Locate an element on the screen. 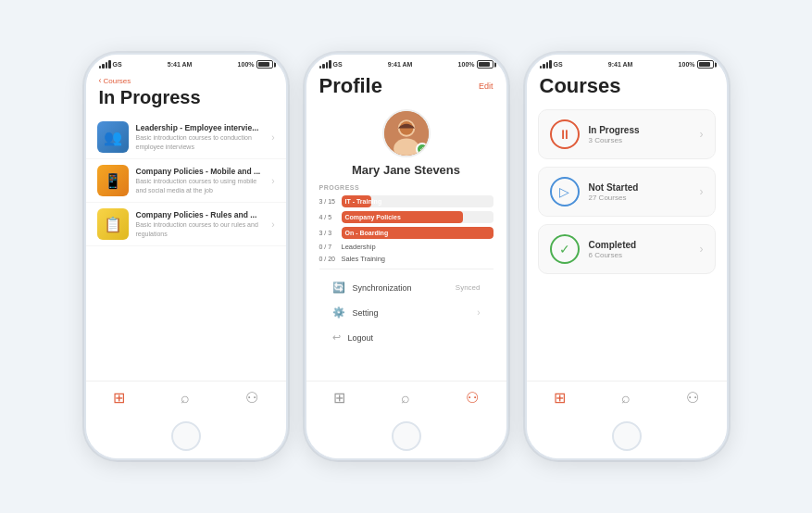  carrier-2: GS is located at coordinates (338, 65).